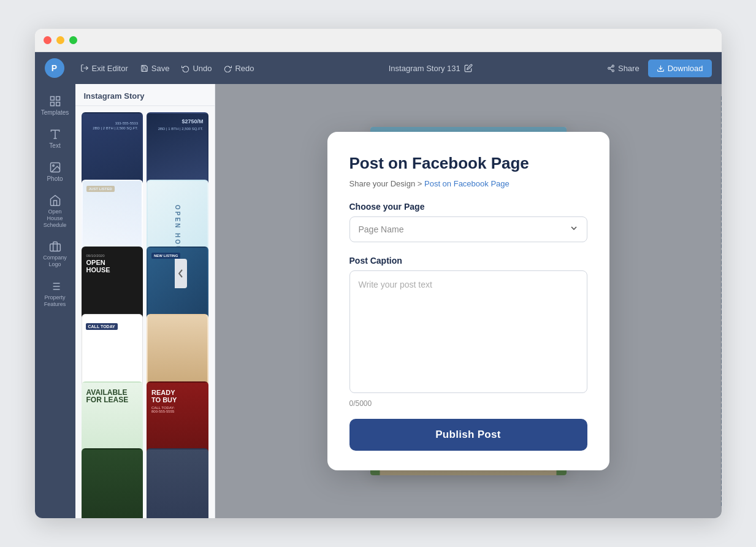 This screenshot has width=756, height=547. I want to click on template-panel-title: Instagram Story, so click(145, 95).